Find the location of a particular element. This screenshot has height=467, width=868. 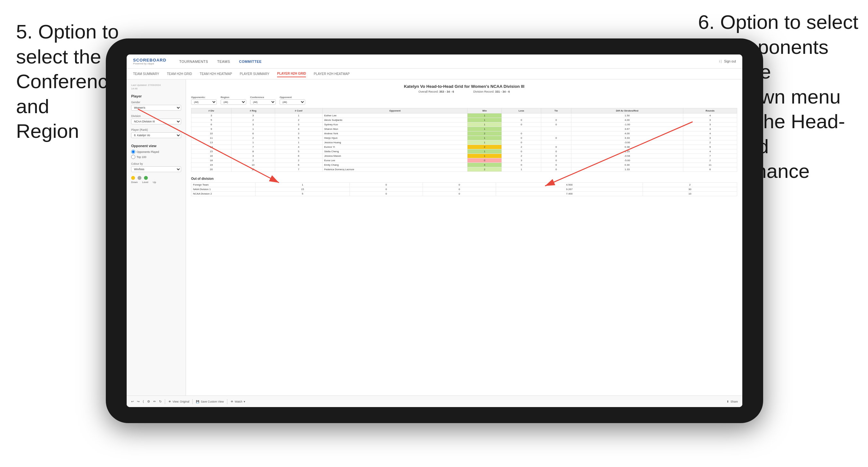

col-win: Win is located at coordinates (485, 111).